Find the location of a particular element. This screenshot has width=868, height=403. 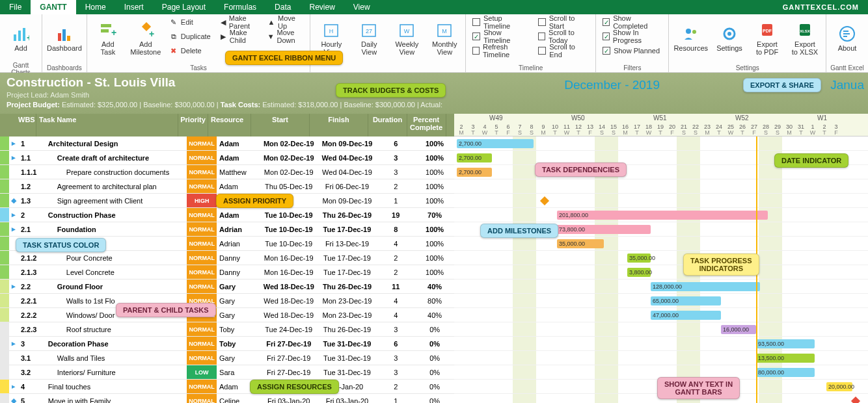

finish-cell: Mon 09-Dec-19 is located at coordinates (347, 200).